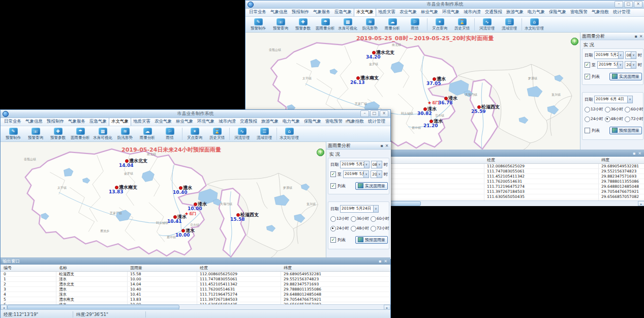  What do you see at coordinates (614, 100) in the screenshot?
I see `forecast-date-select: 2019年 6月 4日∨` at bounding box center [614, 100].